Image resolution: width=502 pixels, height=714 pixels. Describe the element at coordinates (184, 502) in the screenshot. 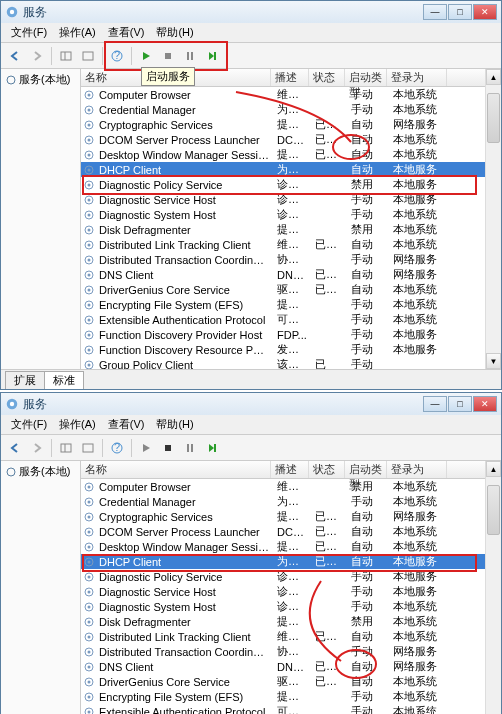

I see `cell-name: Credential Manager` at that location.